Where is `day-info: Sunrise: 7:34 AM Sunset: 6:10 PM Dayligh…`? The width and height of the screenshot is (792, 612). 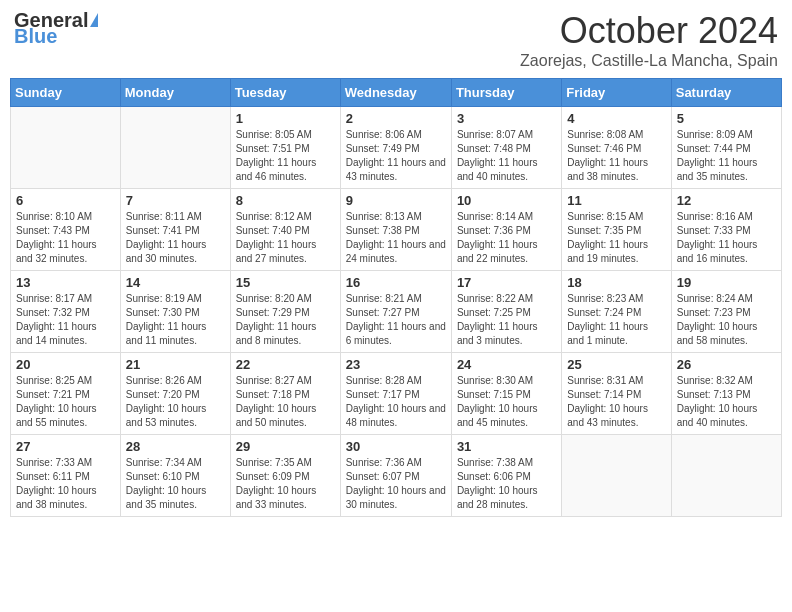
day-info: Sunrise: 7:34 AM Sunset: 6:10 PM Dayligh… is located at coordinates (176, 484).